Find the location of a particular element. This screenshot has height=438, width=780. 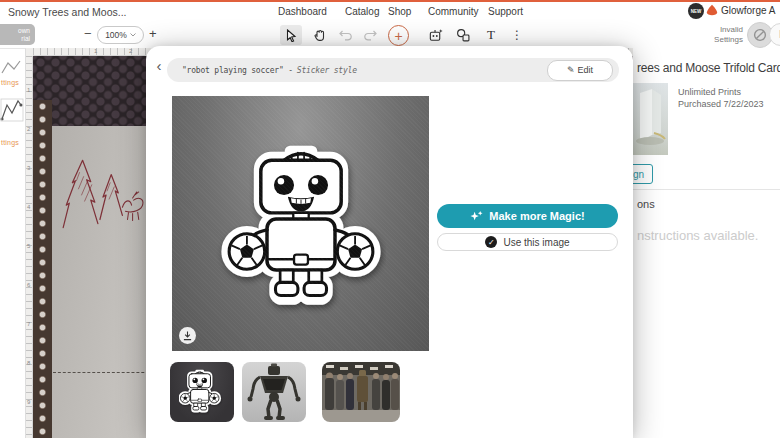

shapes-icon is located at coordinates (464, 35).